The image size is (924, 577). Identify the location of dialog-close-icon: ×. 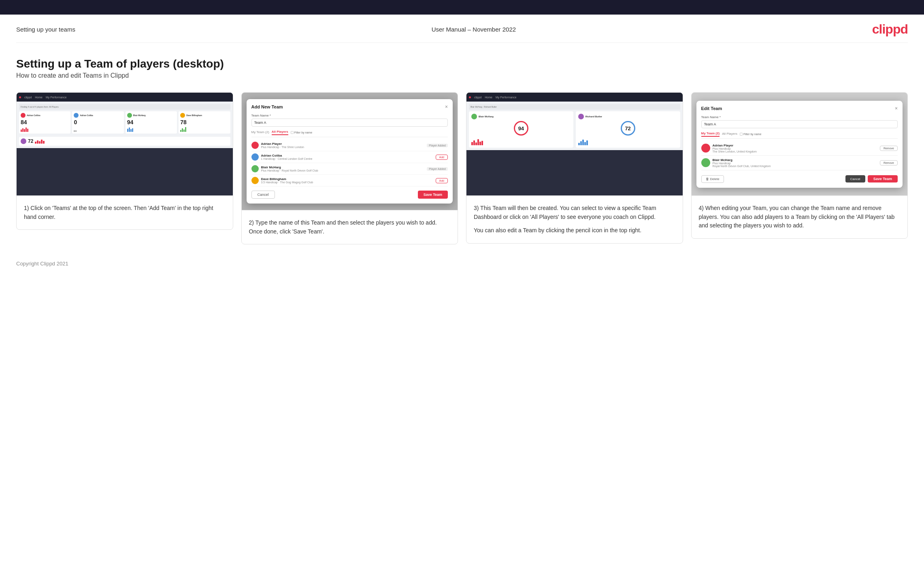
(446, 107).